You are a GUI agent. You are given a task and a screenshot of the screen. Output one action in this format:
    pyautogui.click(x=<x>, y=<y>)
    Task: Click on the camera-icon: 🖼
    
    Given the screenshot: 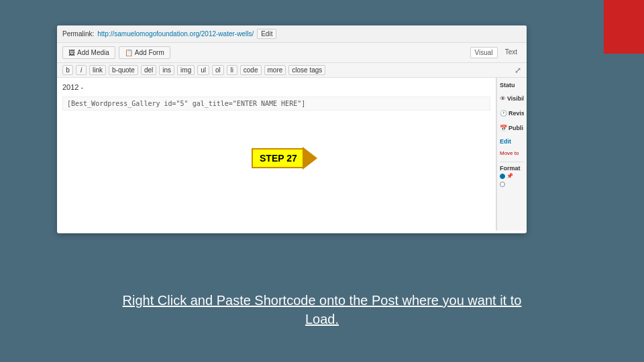 What is the action you would take?
    pyautogui.click(x=72, y=52)
    